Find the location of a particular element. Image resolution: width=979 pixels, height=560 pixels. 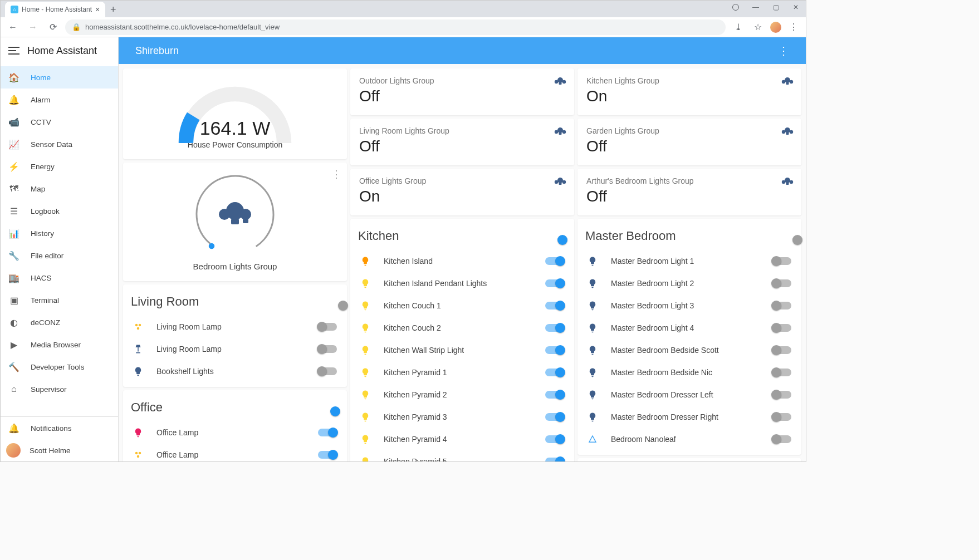

sidebar-item-logbook: ☰Logbook is located at coordinates (59, 211).